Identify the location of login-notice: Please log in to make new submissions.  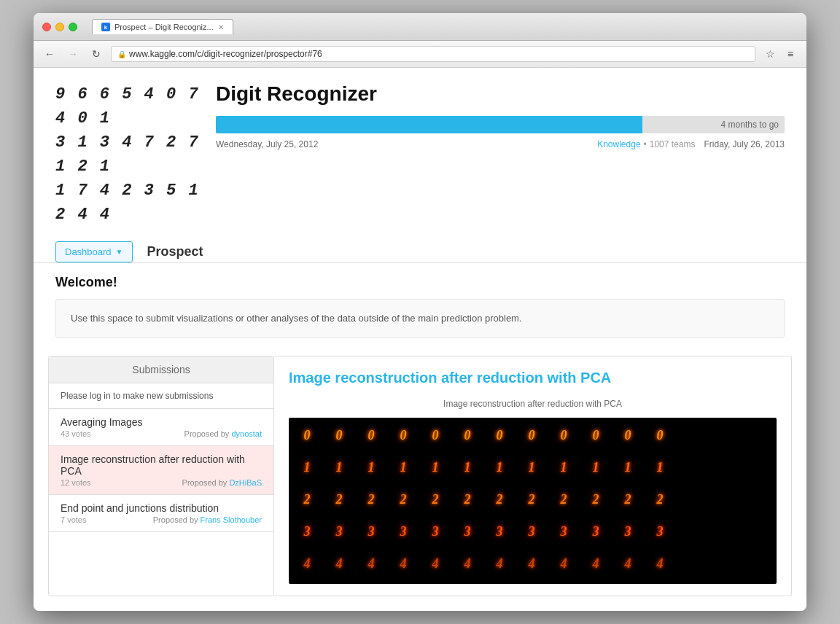
(161, 397).